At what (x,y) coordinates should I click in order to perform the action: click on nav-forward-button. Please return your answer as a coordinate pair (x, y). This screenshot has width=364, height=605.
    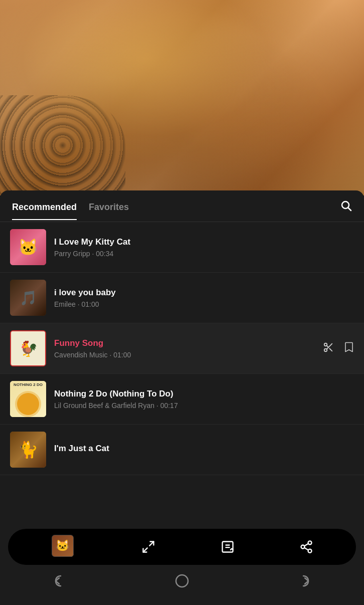
    Looking at the image, I should click on (303, 582).